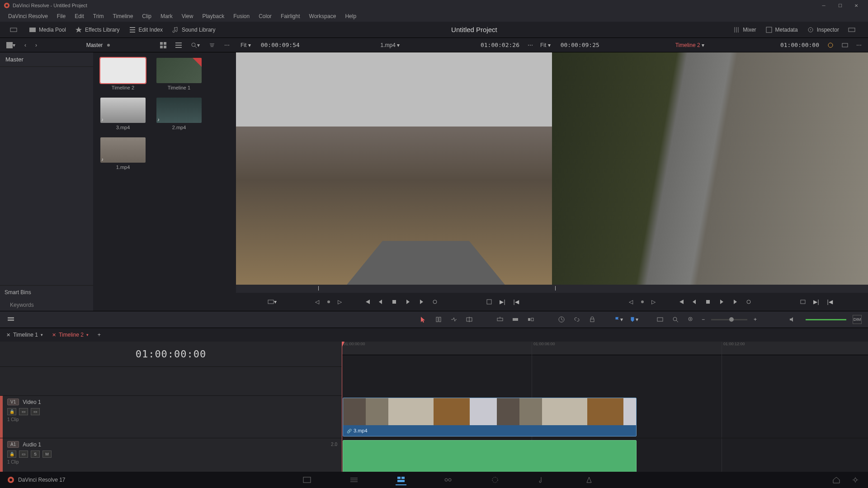  I want to click on timeline-fit-dropdown: Fit ▾, so click(545, 45).